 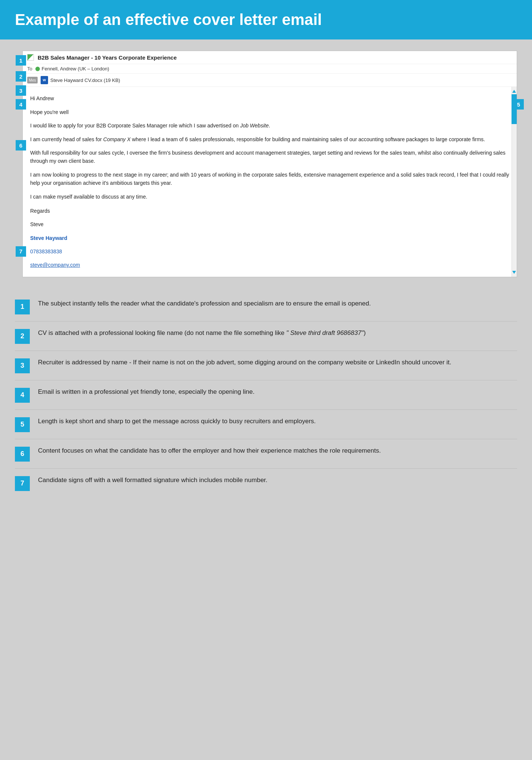 What do you see at coordinates (266, 20) in the screenshot?
I see `page-header: Example of an effective cover letter ema…` at bounding box center [266, 20].